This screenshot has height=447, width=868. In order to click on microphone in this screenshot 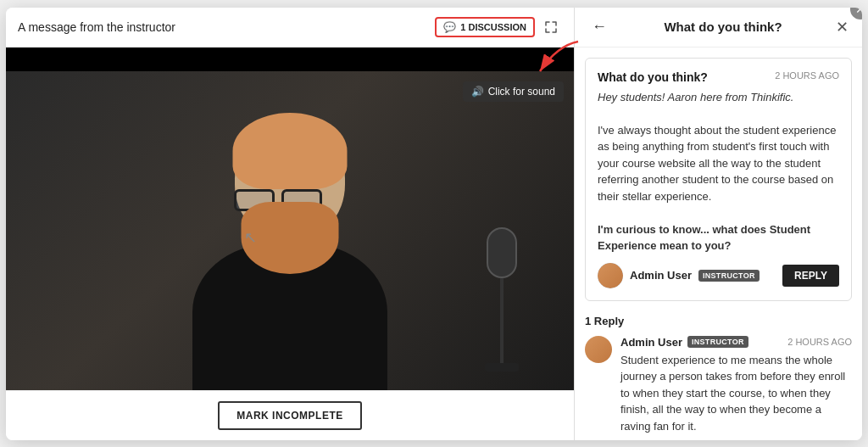, I will do `click(502, 309)`.